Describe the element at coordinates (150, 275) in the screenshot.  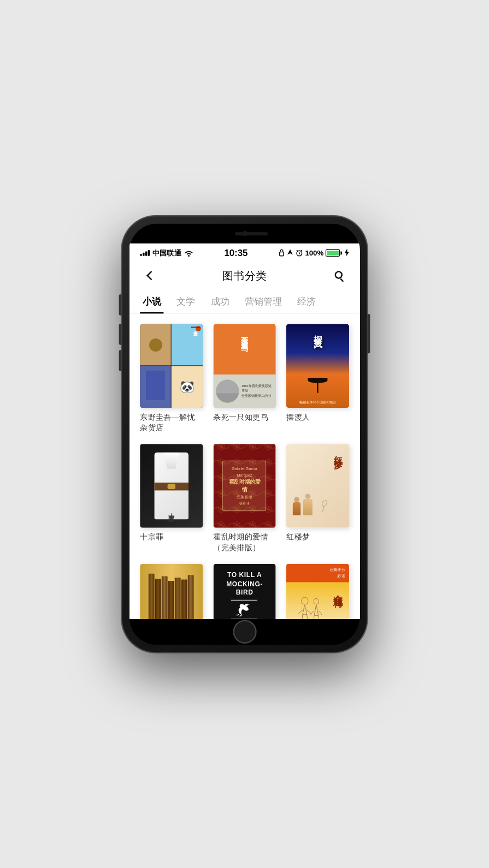
I see `back-button` at that location.